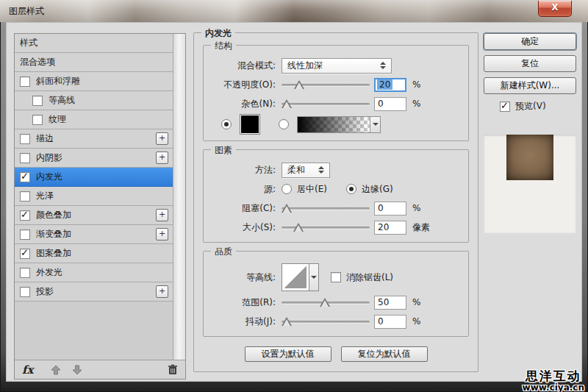 The height and width of the screenshot is (392, 588). Describe the element at coordinates (505, 107) in the screenshot. I see `preview-checkbox` at that location.